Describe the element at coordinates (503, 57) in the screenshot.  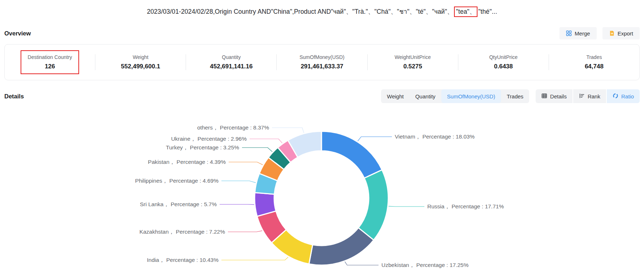
I see `stat-label: QtyUnitPrice` at that location.